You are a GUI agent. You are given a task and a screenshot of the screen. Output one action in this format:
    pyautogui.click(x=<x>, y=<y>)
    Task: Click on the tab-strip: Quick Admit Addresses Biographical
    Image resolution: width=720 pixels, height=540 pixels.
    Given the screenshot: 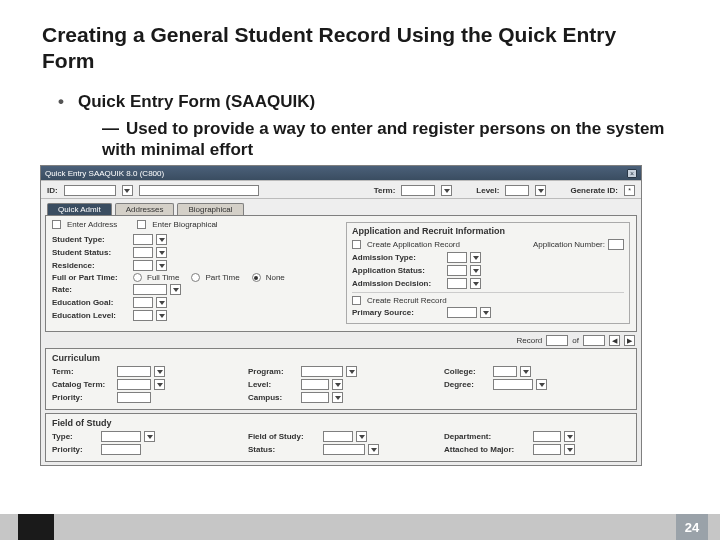 What is the action you would take?
    pyautogui.click(x=341, y=207)
    